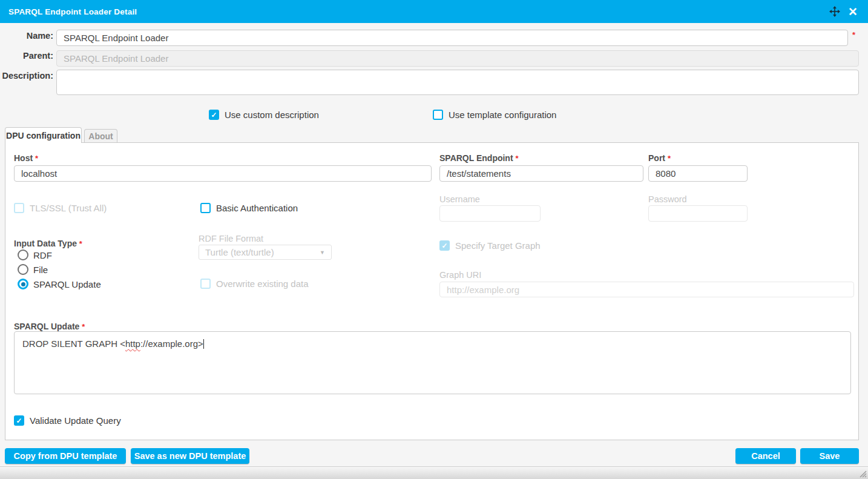 The width and height of the screenshot is (868, 479). I want to click on parent-input, so click(458, 58).